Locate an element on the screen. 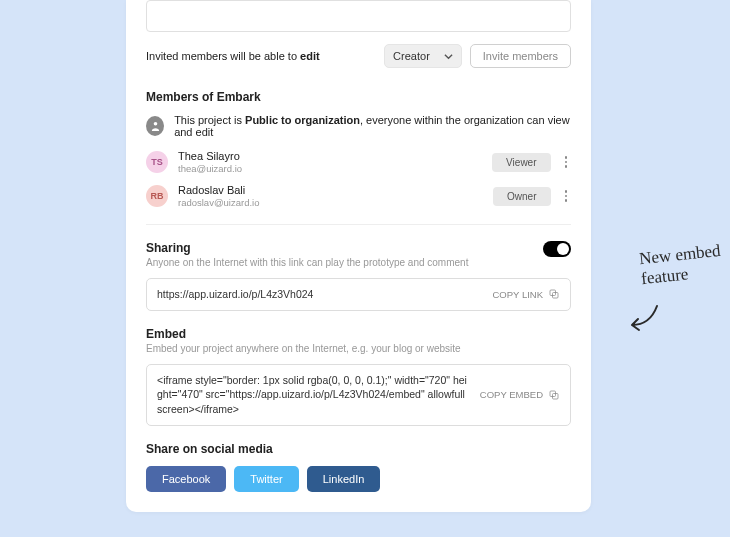 The height and width of the screenshot is (537, 730). social-buttons-row: Facebook Twitter LinkedIn is located at coordinates (358, 479).